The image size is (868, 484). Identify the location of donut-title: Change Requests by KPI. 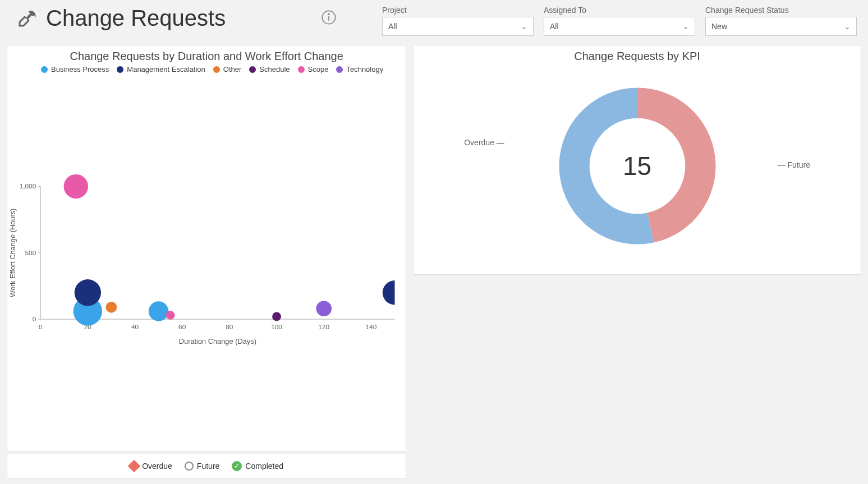
(637, 55).